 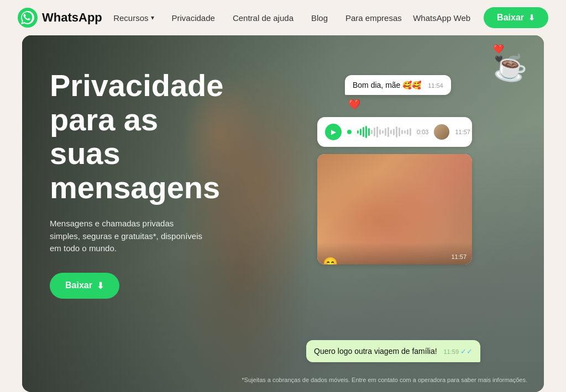 I want to click on msg-heart-reaction: ❤️, so click(x=354, y=104).